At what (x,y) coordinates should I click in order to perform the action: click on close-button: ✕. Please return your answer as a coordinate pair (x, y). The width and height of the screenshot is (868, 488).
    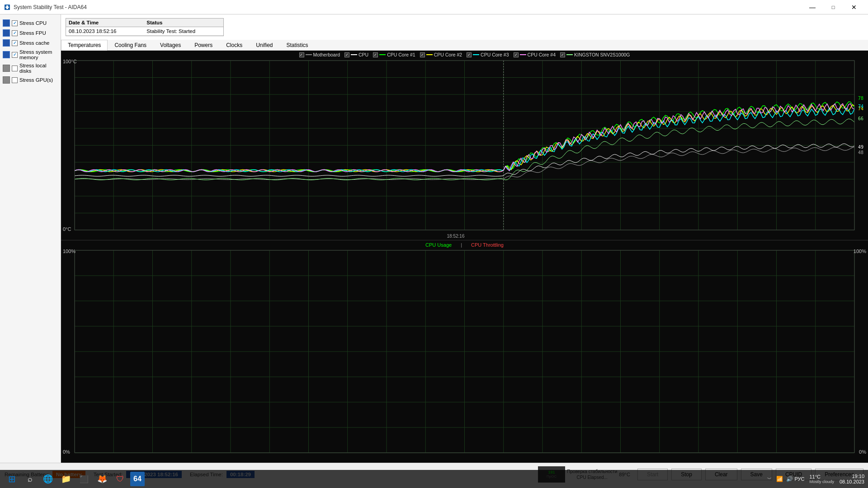
    Looking at the image, I should click on (854, 7).